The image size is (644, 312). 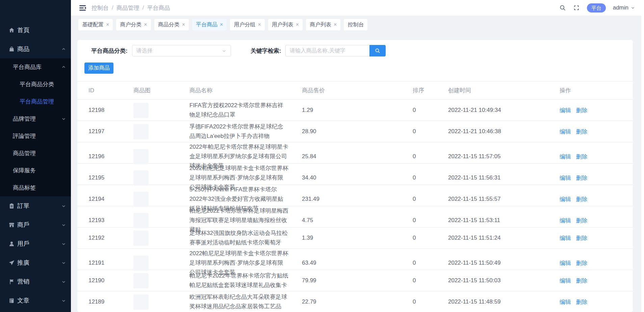 I want to click on product-id: 12193, so click(x=111, y=220).